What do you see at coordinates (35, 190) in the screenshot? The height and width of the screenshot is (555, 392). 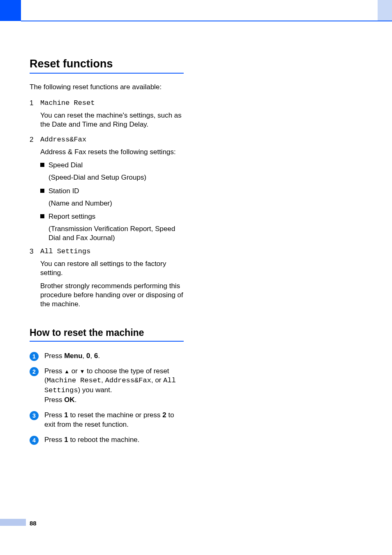 I see `item-number: 2` at bounding box center [35, 190].